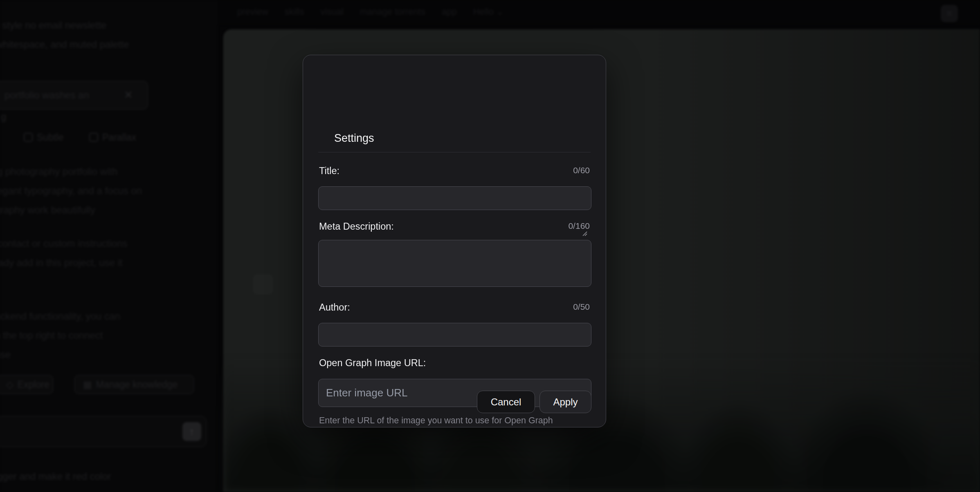  What do you see at coordinates (371, 12) in the screenshot?
I see `topbar-breadcrumb: preview skills visual manage torrents ap…` at bounding box center [371, 12].